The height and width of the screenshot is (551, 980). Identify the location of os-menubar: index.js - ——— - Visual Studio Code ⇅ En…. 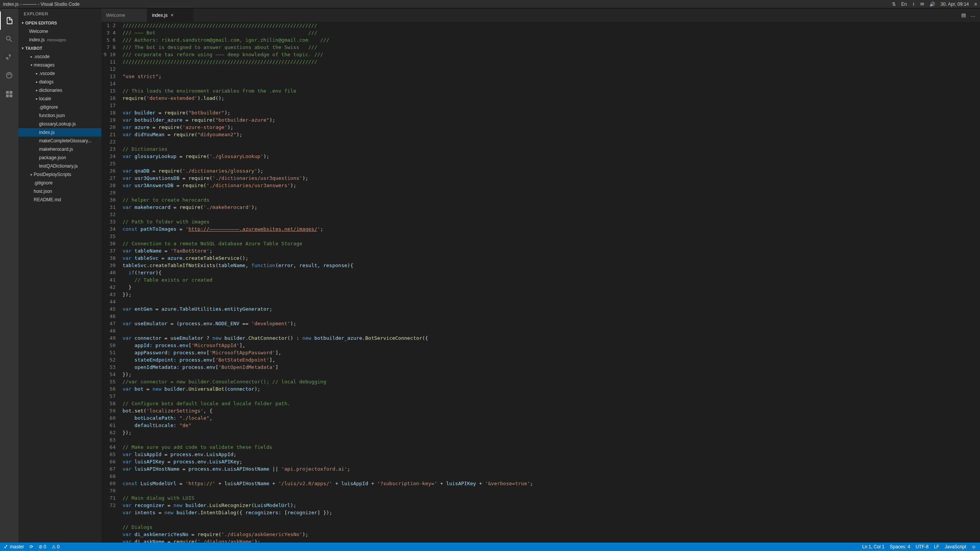
(490, 4).